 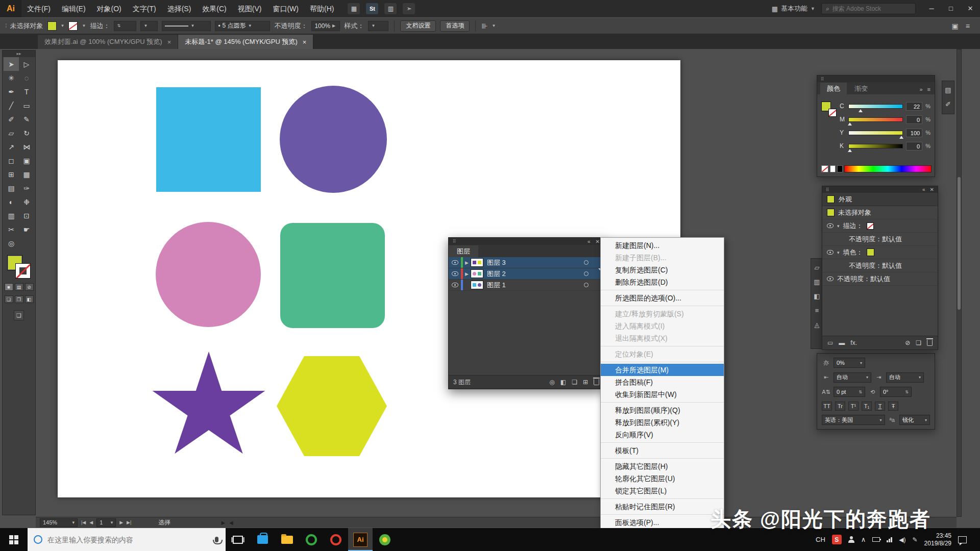 I want to click on expand-arrow-icon: ▾, so click(x=838, y=226).